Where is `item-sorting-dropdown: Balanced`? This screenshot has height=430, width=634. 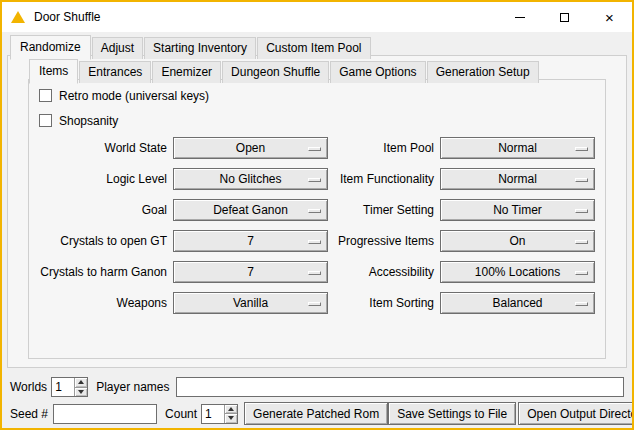
item-sorting-dropdown: Balanced is located at coordinates (518, 303).